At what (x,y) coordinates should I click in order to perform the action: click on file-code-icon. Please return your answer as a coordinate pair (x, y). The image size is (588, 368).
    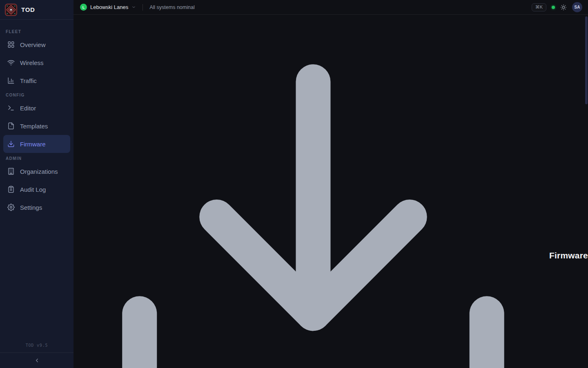
    Looking at the image, I should click on (11, 126).